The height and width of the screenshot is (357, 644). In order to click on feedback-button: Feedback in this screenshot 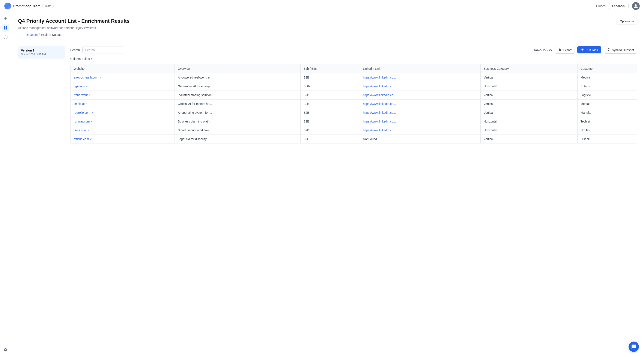, I will do `click(619, 6)`.